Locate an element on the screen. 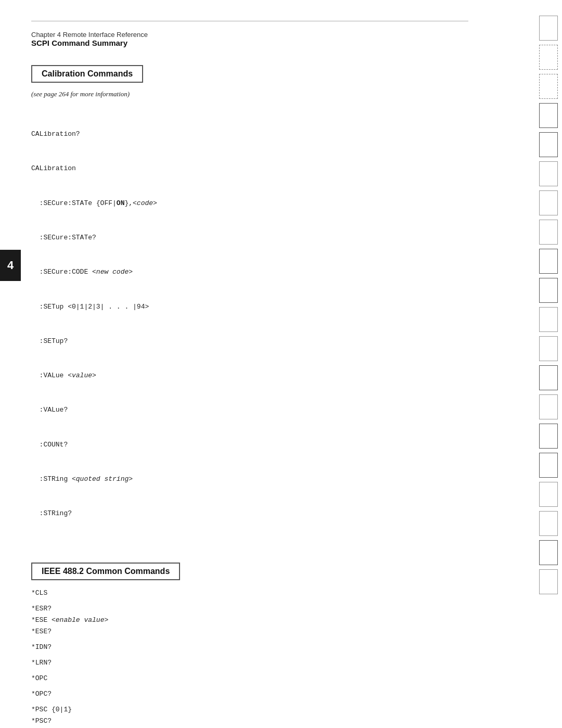  cal-cmd-2: CALibration is located at coordinates (250, 169).